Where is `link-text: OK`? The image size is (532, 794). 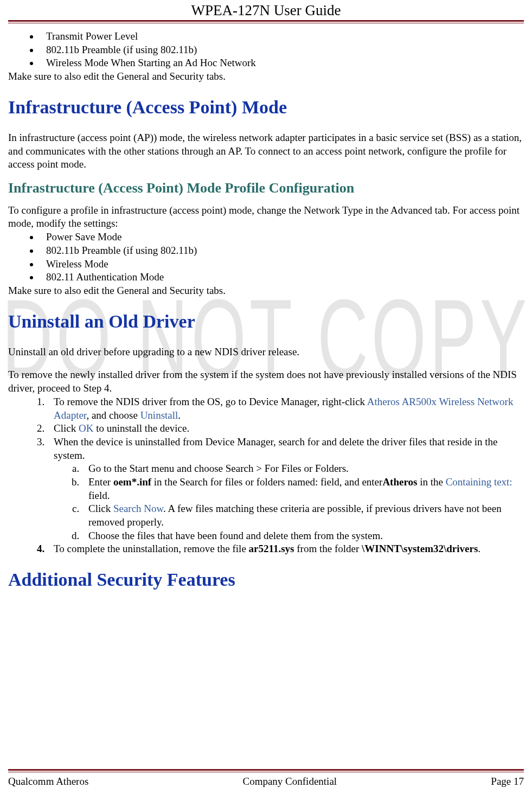
link-text: OK is located at coordinates (86, 428).